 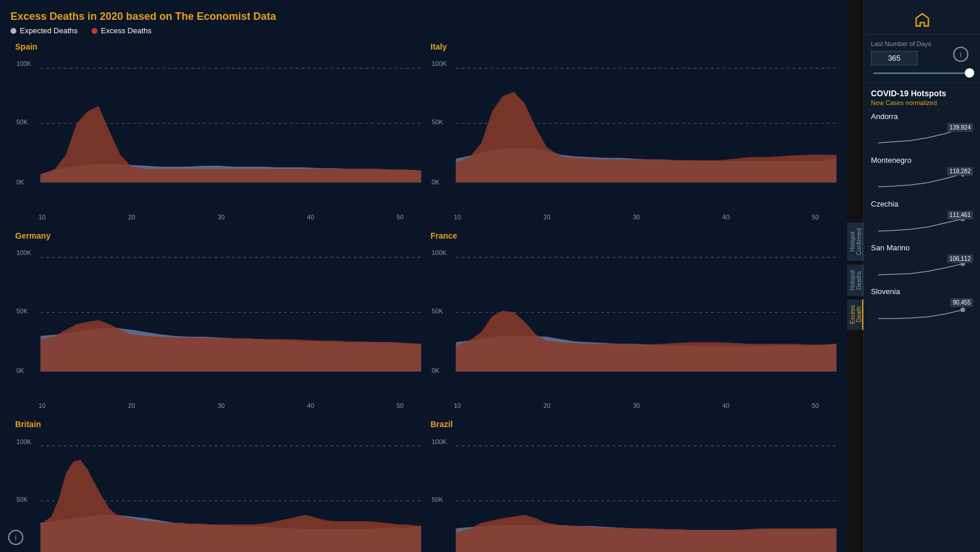 I want to click on legend-excess: Excess Deaths, so click(x=121, y=30).